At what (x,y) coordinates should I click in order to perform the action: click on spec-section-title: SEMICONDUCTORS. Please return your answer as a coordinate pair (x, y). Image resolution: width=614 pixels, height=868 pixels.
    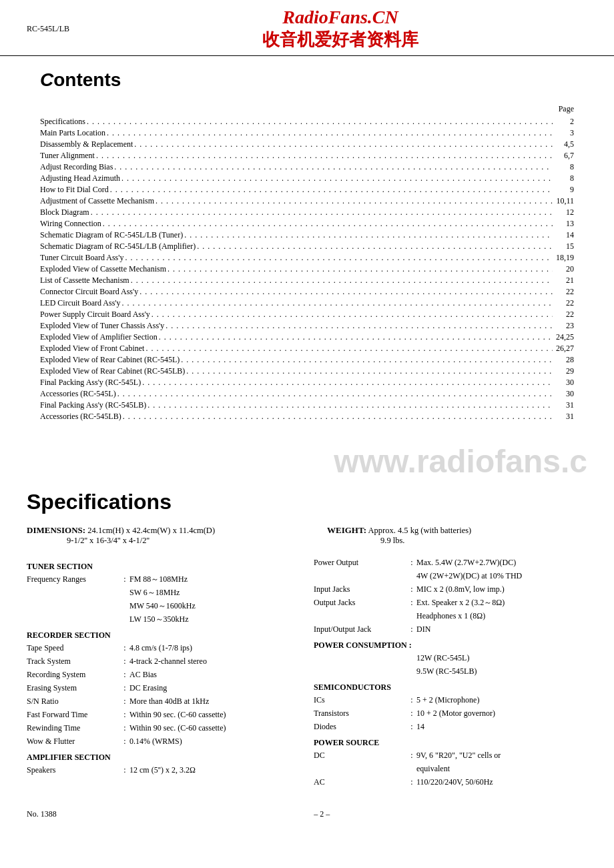
    Looking at the image, I should click on (450, 687).